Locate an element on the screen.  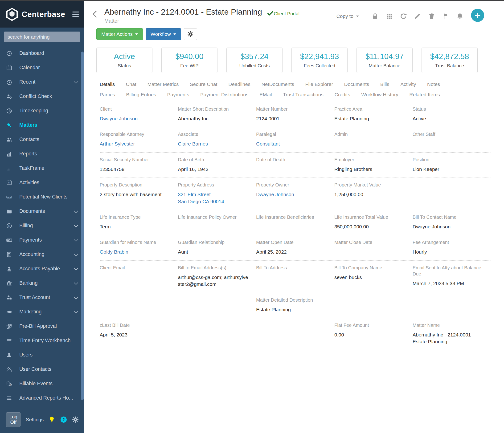
sidebar-item-timekeeping: Timekeeping is located at coordinates (42, 111).